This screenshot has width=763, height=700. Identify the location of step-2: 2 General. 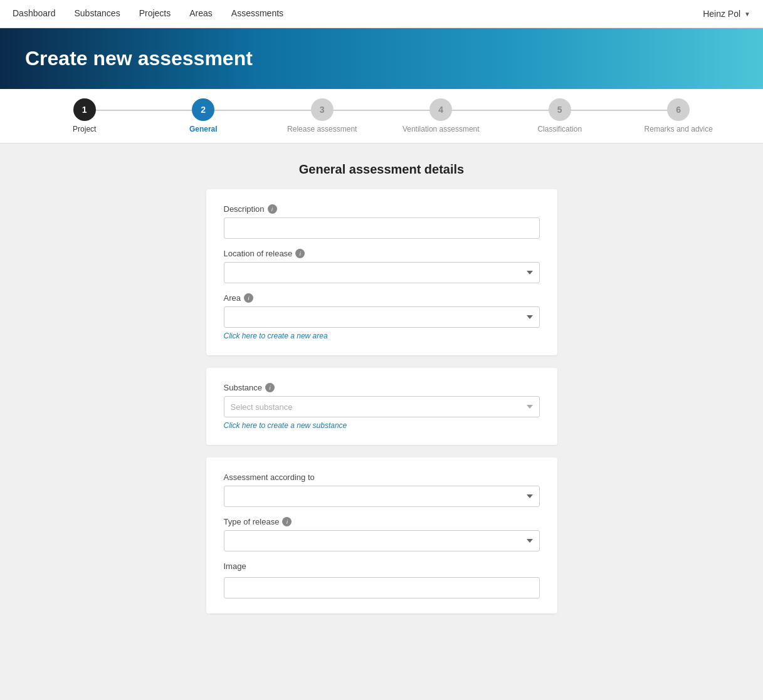
(204, 116).